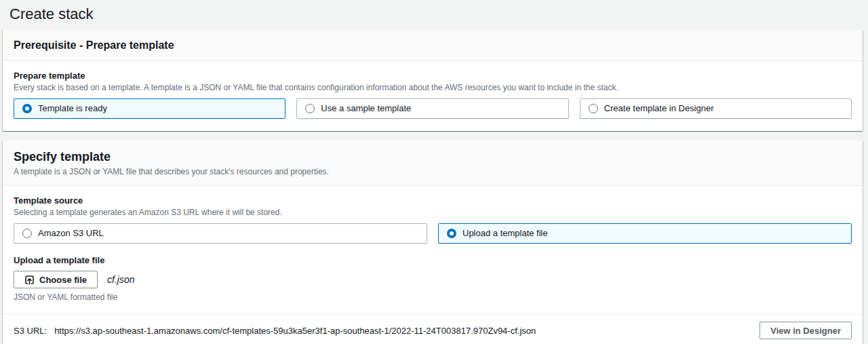 Image resolution: width=868 pixels, height=344 pixels. I want to click on s3-url-value: https://s3.ap-southeast-1.amazonaws.com/…, so click(295, 331).